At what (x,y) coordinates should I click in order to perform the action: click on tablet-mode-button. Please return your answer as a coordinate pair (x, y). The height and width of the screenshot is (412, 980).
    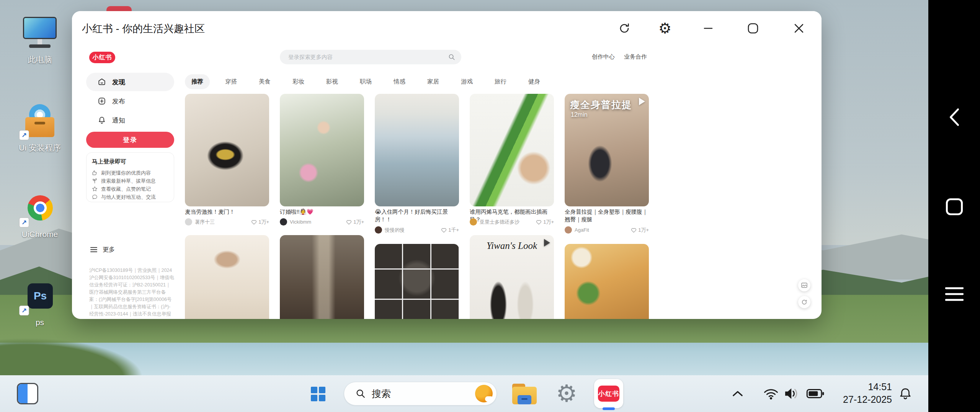
    Looking at the image, I should click on (28, 394).